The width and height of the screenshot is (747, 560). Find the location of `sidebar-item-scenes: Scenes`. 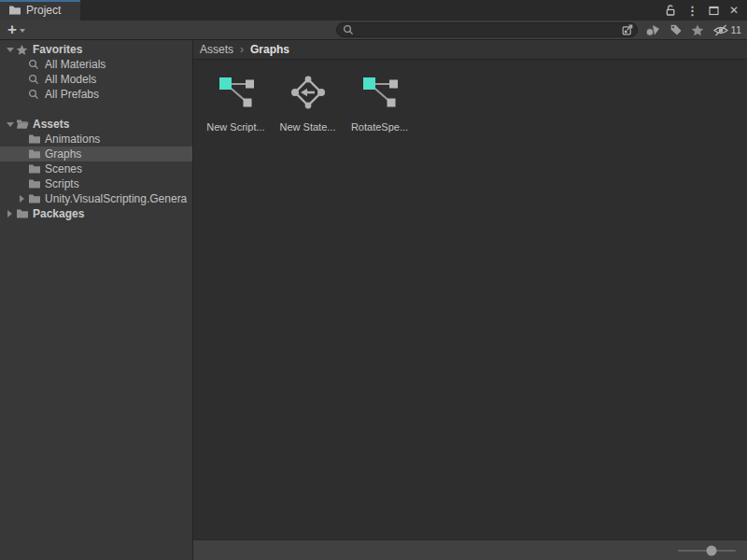

sidebar-item-scenes: Scenes is located at coordinates (96, 169).